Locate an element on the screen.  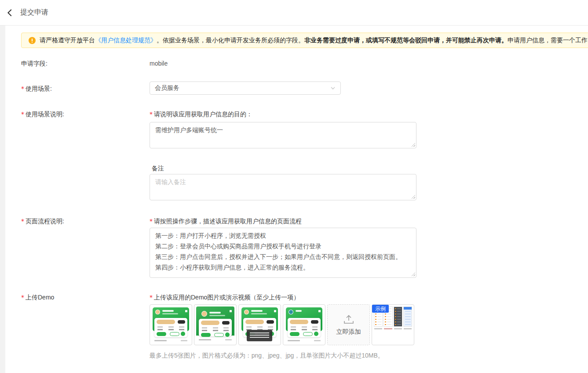
example-thumbnail: 示例 is located at coordinates (393, 325).